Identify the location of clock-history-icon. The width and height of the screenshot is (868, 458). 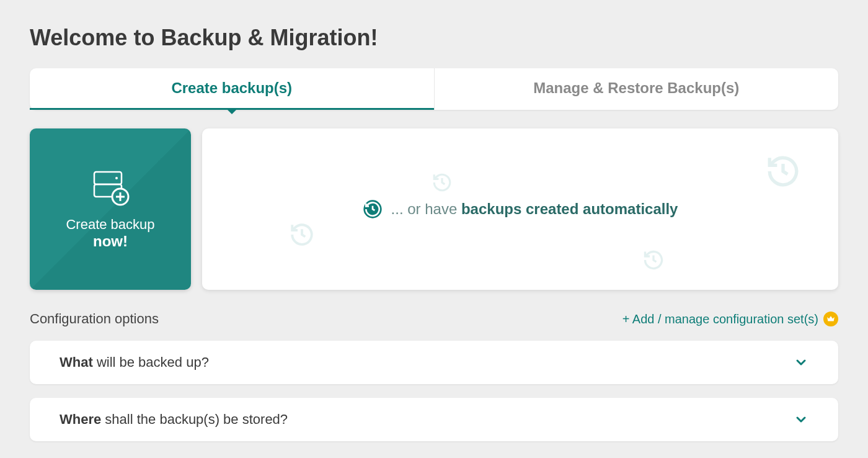
(373, 209).